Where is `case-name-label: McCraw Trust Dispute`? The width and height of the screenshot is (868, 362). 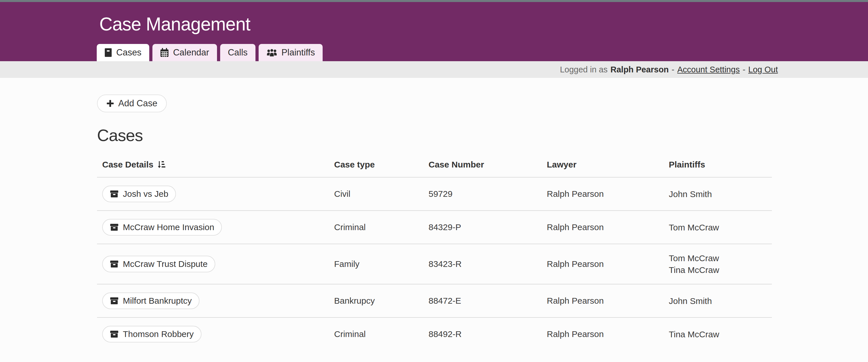
case-name-label: McCraw Trust Dispute is located at coordinates (165, 264).